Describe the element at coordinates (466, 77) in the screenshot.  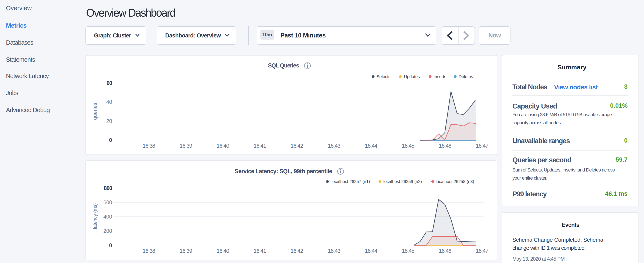
I see `svg-text: Deletes` at that location.